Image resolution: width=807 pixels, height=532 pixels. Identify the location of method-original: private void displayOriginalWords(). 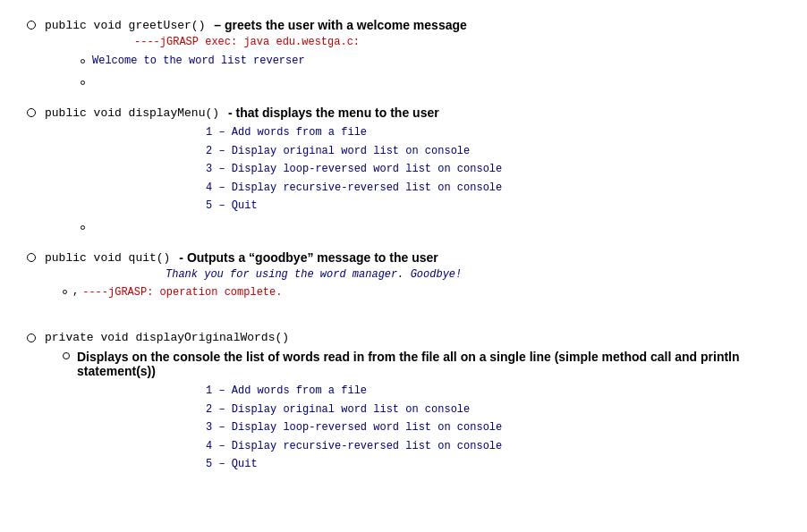
(166, 338).